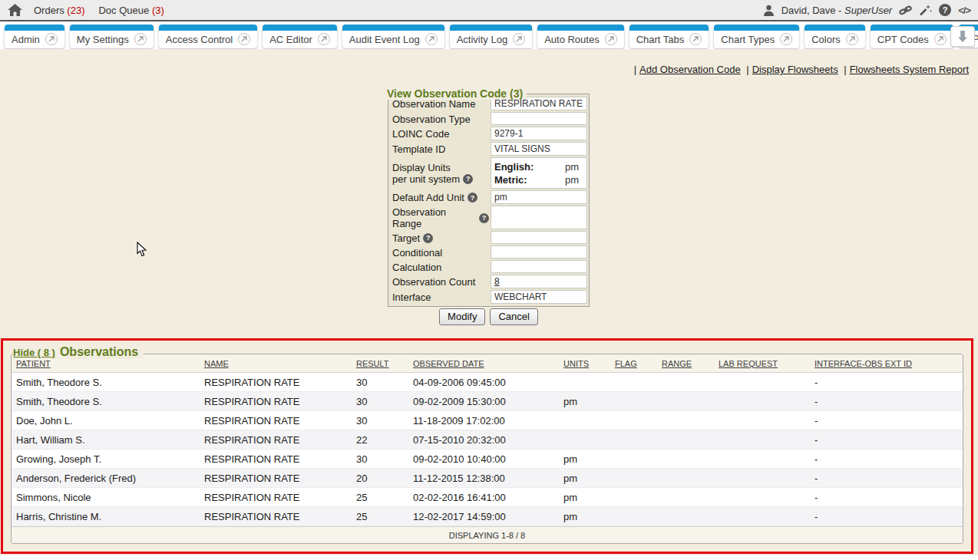  What do you see at coordinates (385, 364) in the screenshot?
I see `col-result: RESULT` at bounding box center [385, 364].